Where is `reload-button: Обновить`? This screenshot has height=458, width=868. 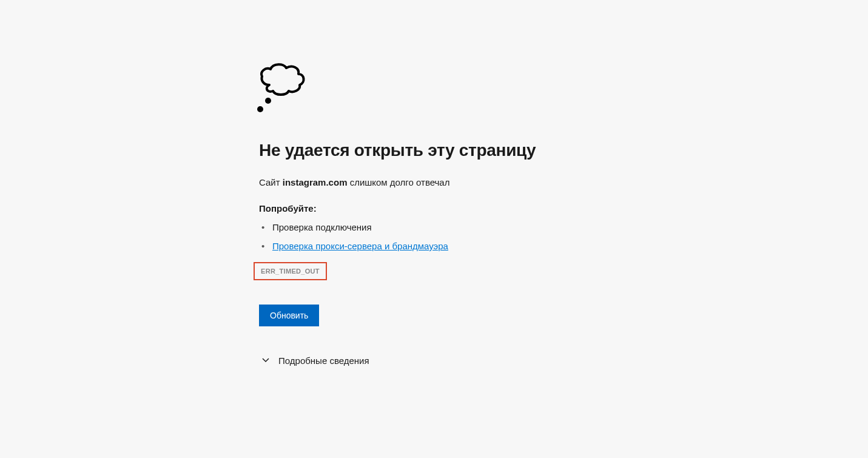 reload-button: Обновить is located at coordinates (289, 315).